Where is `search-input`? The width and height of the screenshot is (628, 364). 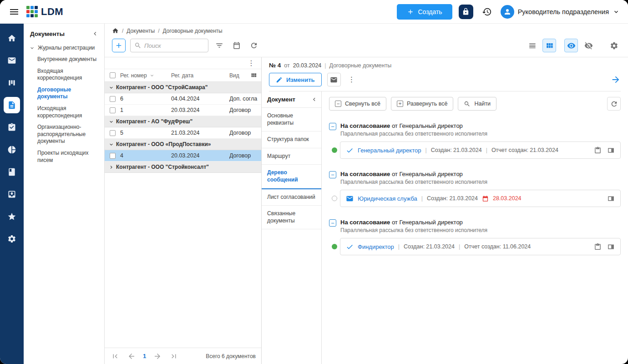 search-input is located at coordinates (174, 46).